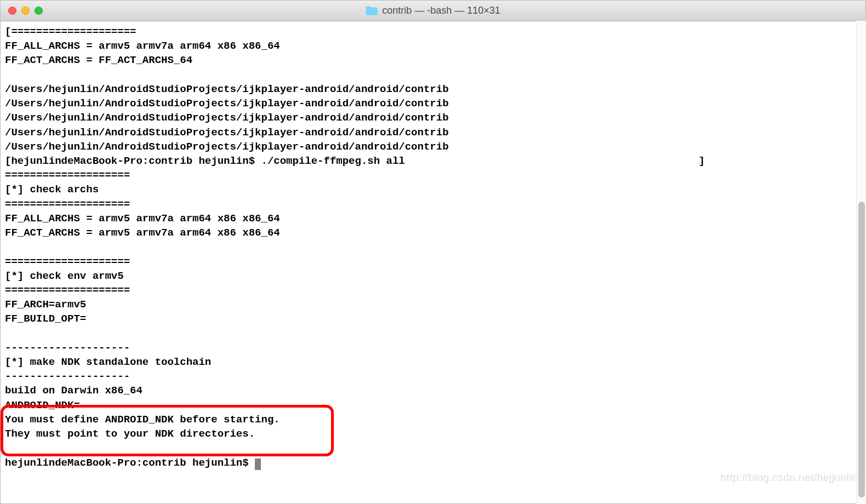  What do you see at coordinates (38, 11) in the screenshot?
I see `maximize-button` at bounding box center [38, 11].